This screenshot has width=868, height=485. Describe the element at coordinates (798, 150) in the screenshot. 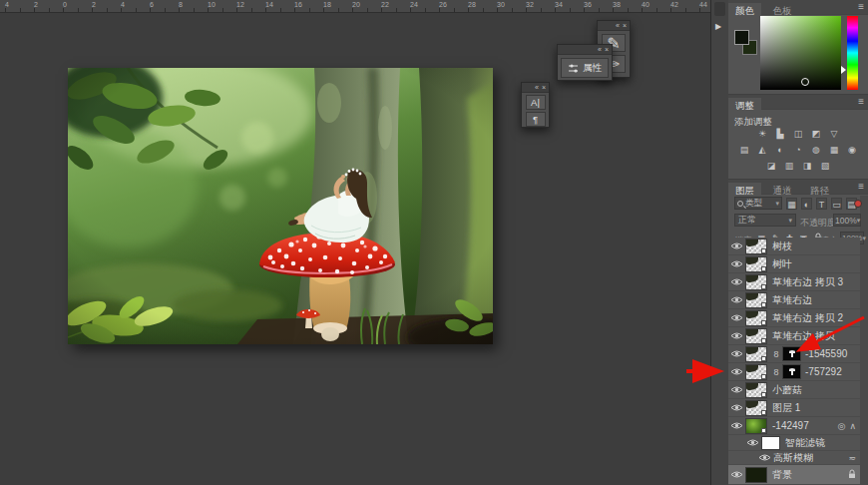

I see `adjustment-photo-filter-icon: ◔` at that location.